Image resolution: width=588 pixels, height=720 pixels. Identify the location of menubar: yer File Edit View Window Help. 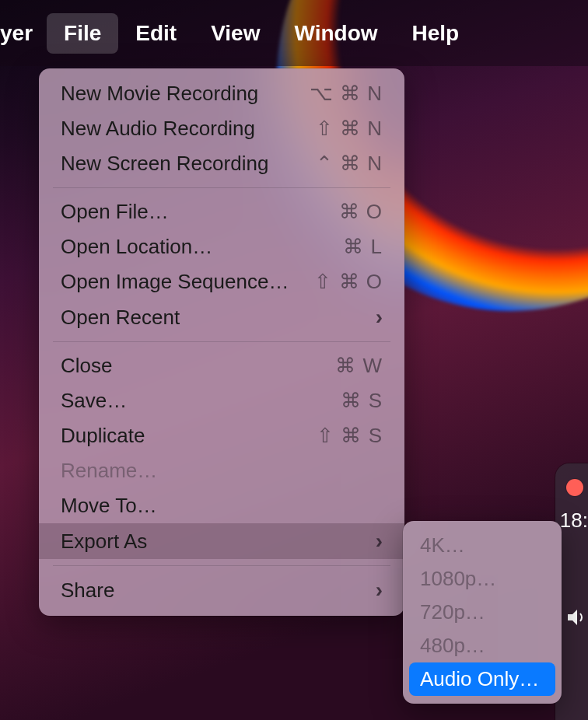
(294, 33).